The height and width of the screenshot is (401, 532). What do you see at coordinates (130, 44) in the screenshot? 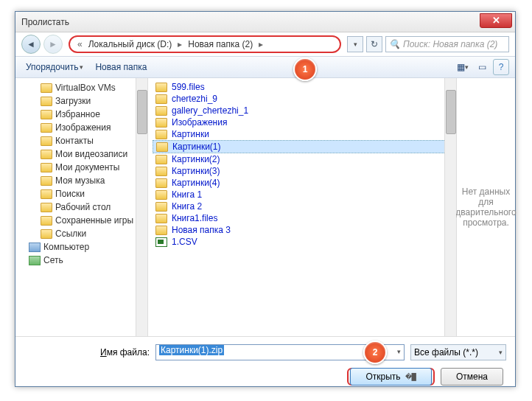
I see `breadcrumb-item: Локальный диск (D:)` at bounding box center [130, 44].